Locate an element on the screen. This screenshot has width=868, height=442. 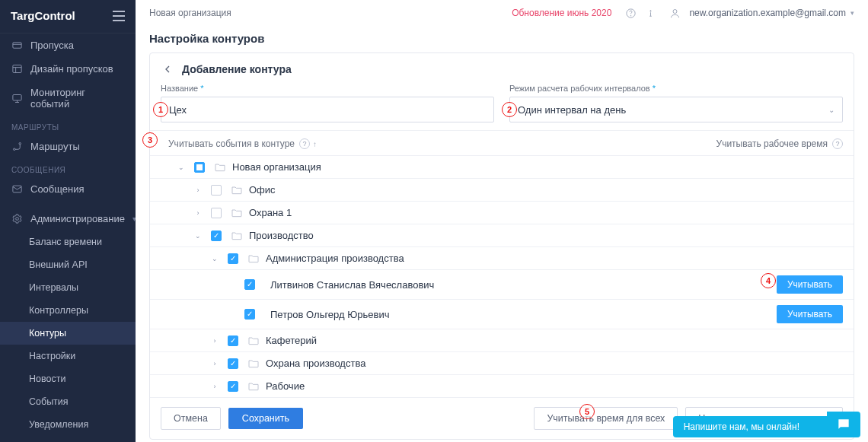
sidebar-item: Контроллеры is located at coordinates (68, 310).